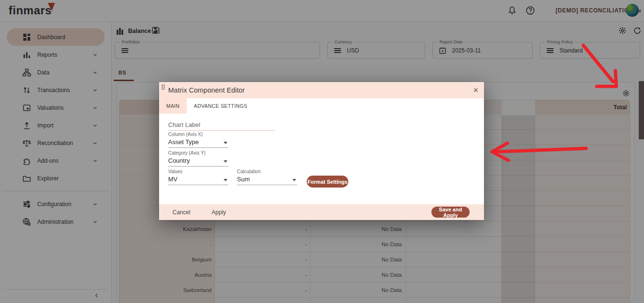 This screenshot has width=644, height=303. What do you see at coordinates (164, 88) in the screenshot?
I see `drag-handle-icon` at bounding box center [164, 88].